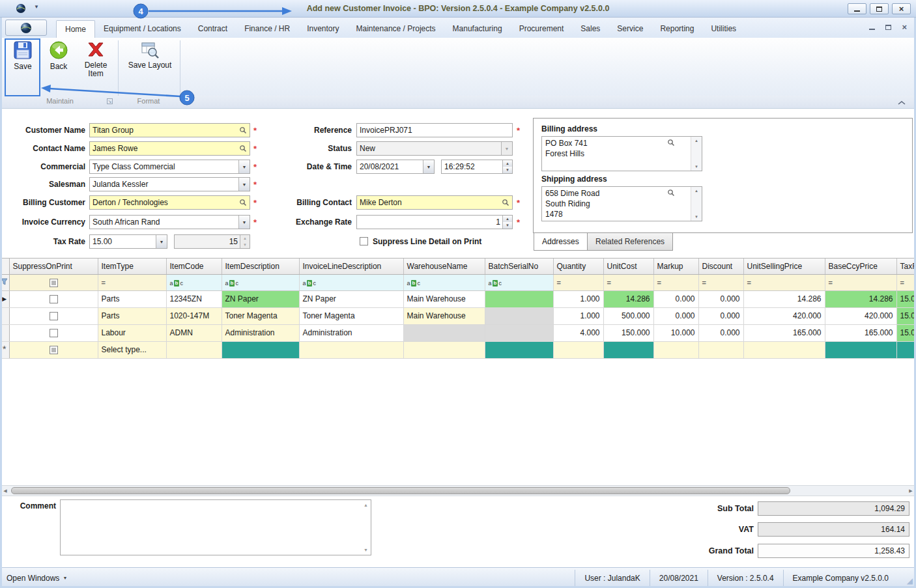 This screenshot has height=588, width=916. What do you see at coordinates (53, 283) in the screenshot?
I see `filter-suppressonprint` at bounding box center [53, 283].